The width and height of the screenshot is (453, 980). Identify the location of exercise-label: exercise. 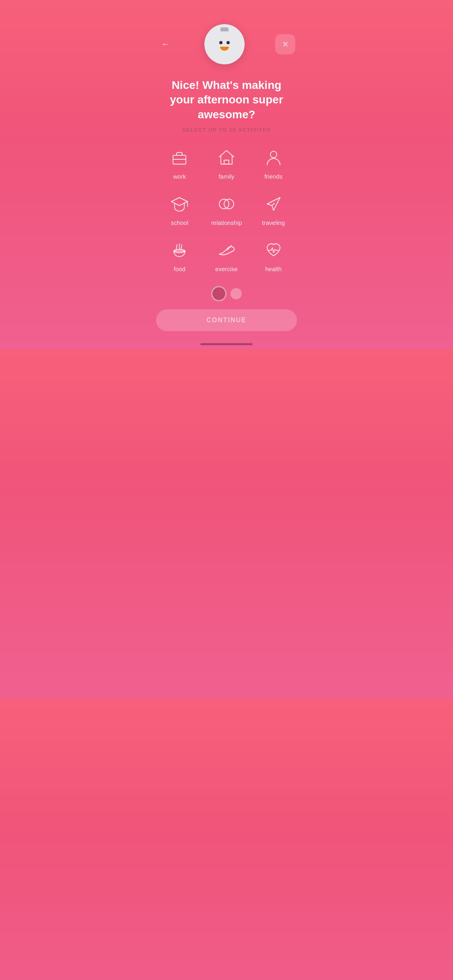
(226, 269).